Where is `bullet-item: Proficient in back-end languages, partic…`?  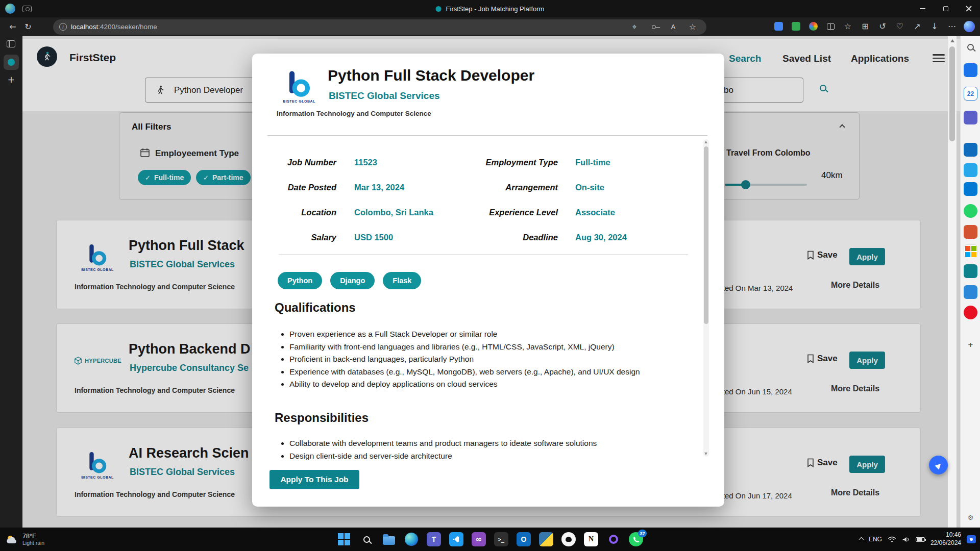
bullet-item: Proficient in back-end languages, partic… is located at coordinates (496, 359).